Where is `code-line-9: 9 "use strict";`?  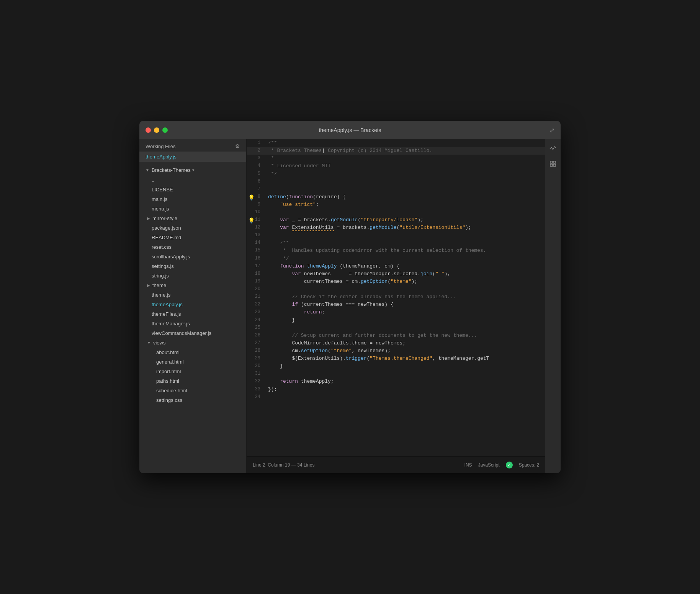
code-line-9: 9 "use strict"; is located at coordinates (396, 205).